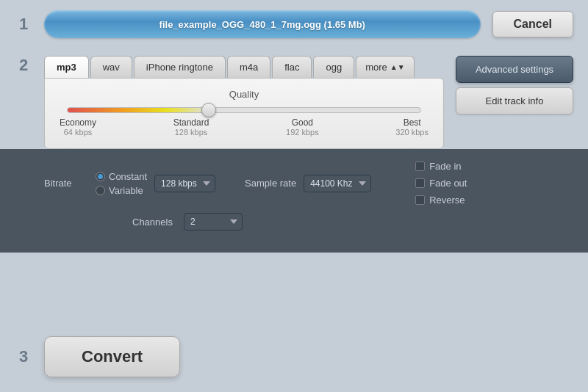  Describe the element at coordinates (420, 166) in the screenshot. I see `fade-in-box` at that location.